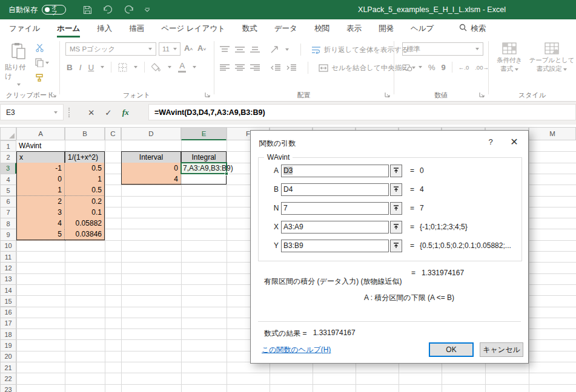 The width and height of the screenshot is (576, 392). I want to click on cell-E3-edit-text: 7,A3:A9,B3:B9), so click(208, 168).